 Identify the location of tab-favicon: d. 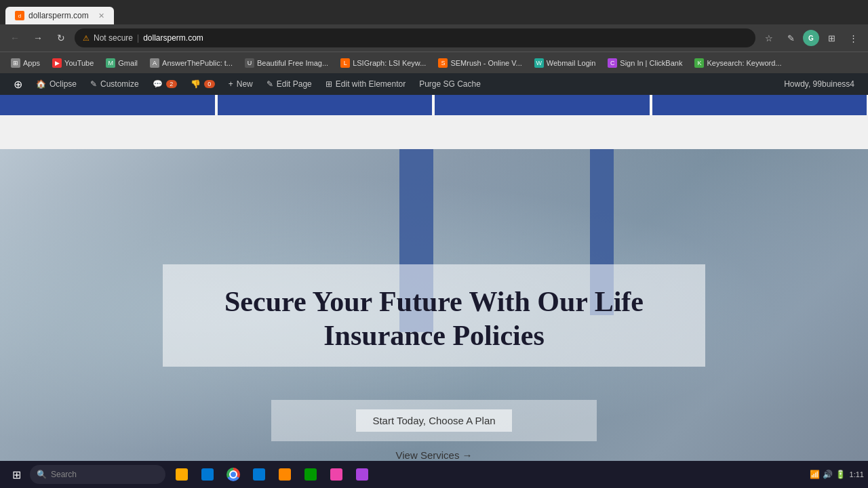
(20, 16).